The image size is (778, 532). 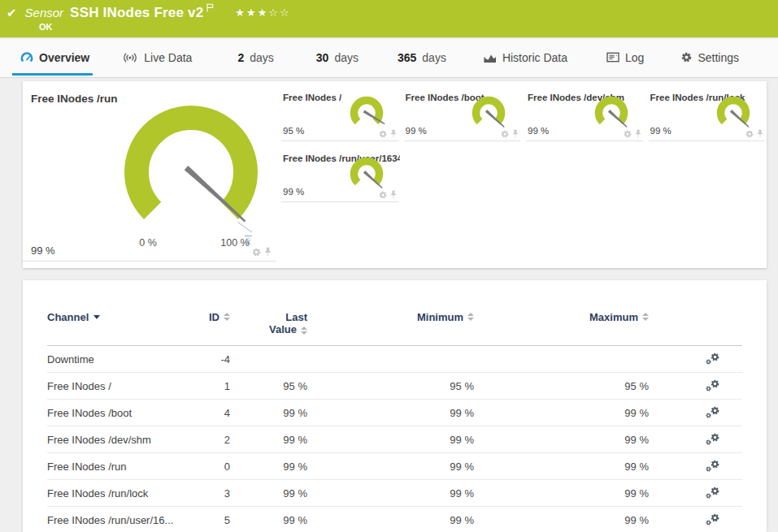 I want to click on primary-gauge-cell: Free INodes /run x̄ 0 % 100 % 99 %, so click(x=150, y=171).